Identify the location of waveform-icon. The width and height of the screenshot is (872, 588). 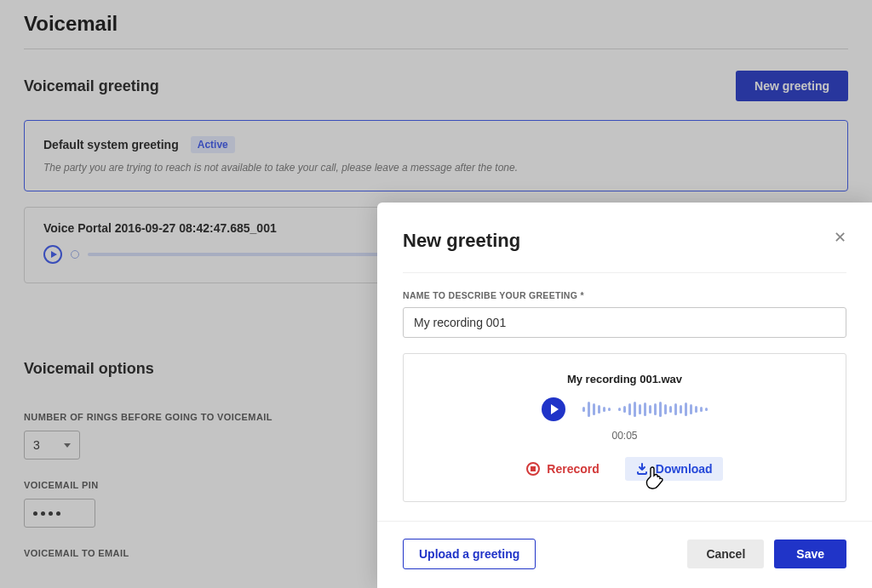
(645, 409).